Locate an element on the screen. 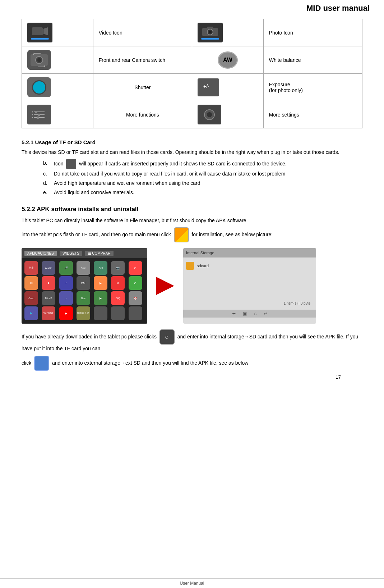 The image size is (384, 588). more-settings-label-cell: More settings is located at coordinates (313, 115).